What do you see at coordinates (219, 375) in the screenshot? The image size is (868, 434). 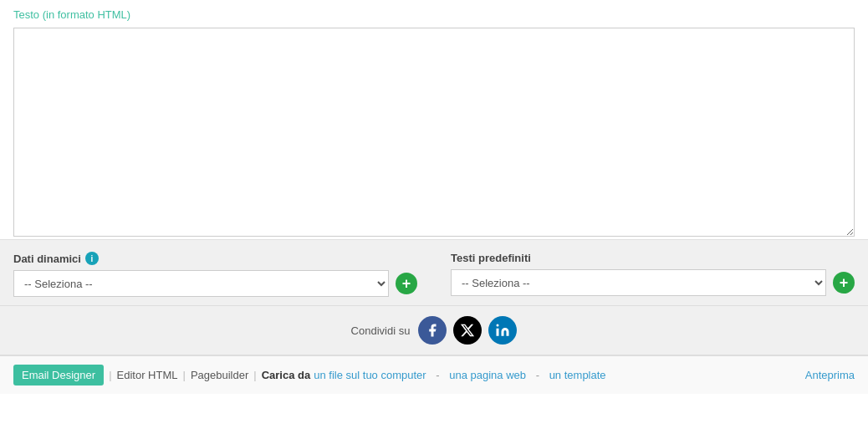 I see `pagebuilder-link: Pagebuilder` at bounding box center [219, 375].